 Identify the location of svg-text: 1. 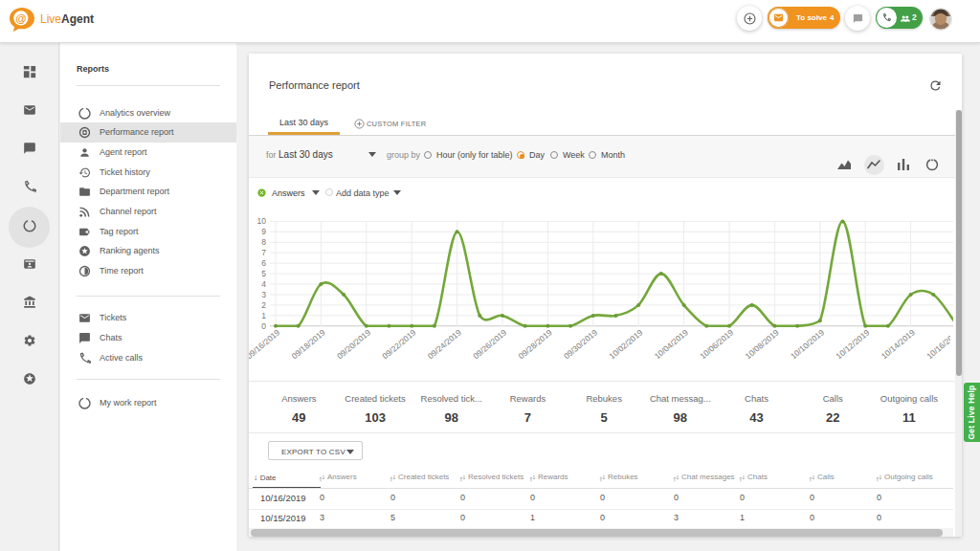
(264, 316).